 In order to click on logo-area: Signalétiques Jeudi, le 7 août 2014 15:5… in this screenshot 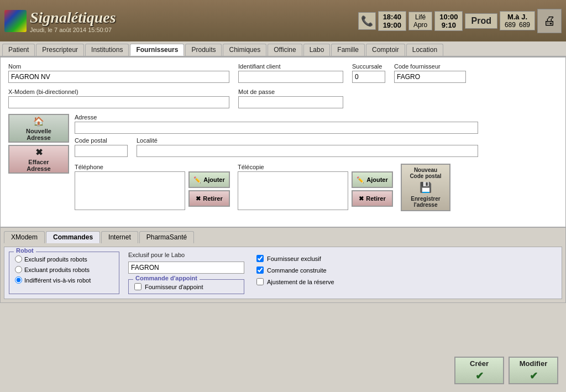, I will do `click(60, 21)`.